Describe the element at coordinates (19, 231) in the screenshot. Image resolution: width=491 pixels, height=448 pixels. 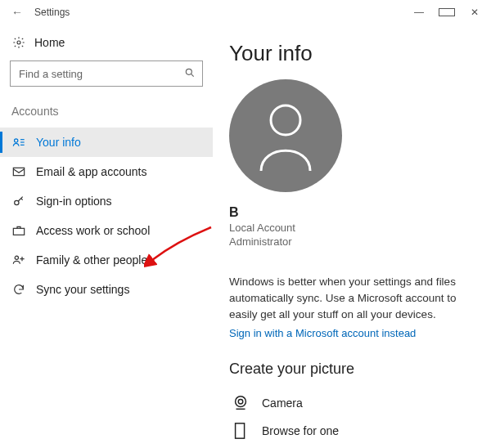
I see `briefcase-icon` at that location.